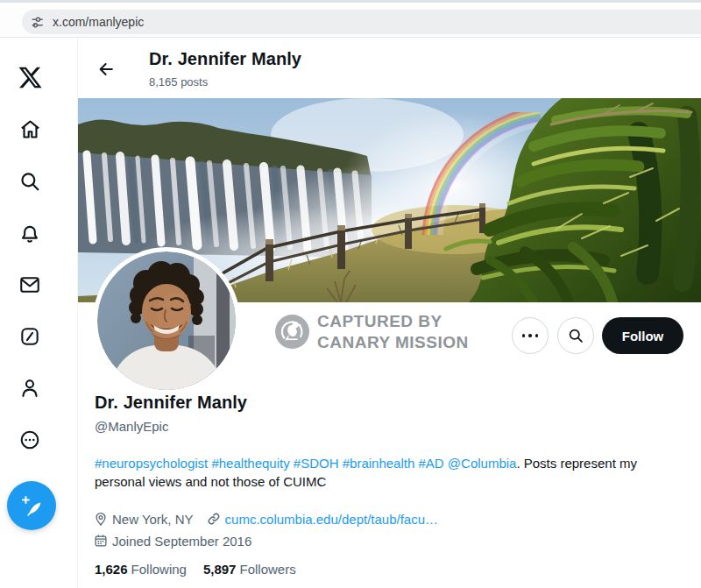  What do you see at coordinates (250, 570) in the screenshot?
I see `followers-stat: 5,897 Followers` at bounding box center [250, 570].